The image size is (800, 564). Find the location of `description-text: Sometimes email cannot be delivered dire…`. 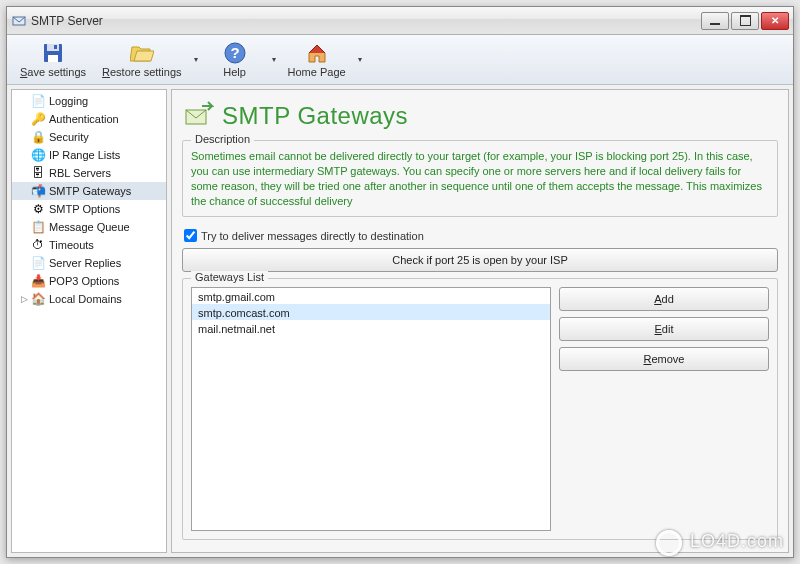

description-text: Sometimes email cannot be delivered dire… is located at coordinates (480, 178).